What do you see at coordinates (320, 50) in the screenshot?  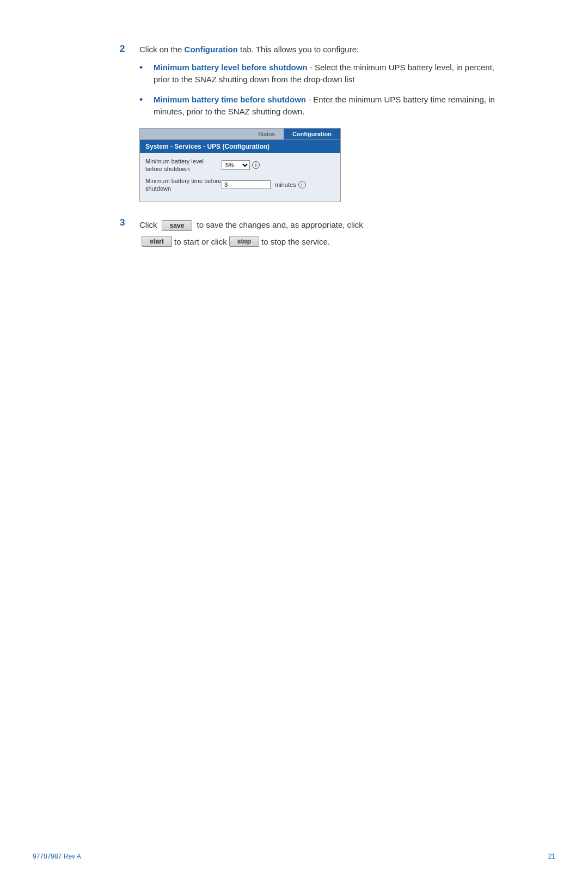 I see `step-2-intro: Click on the Configuration tab. This all…` at bounding box center [320, 50].